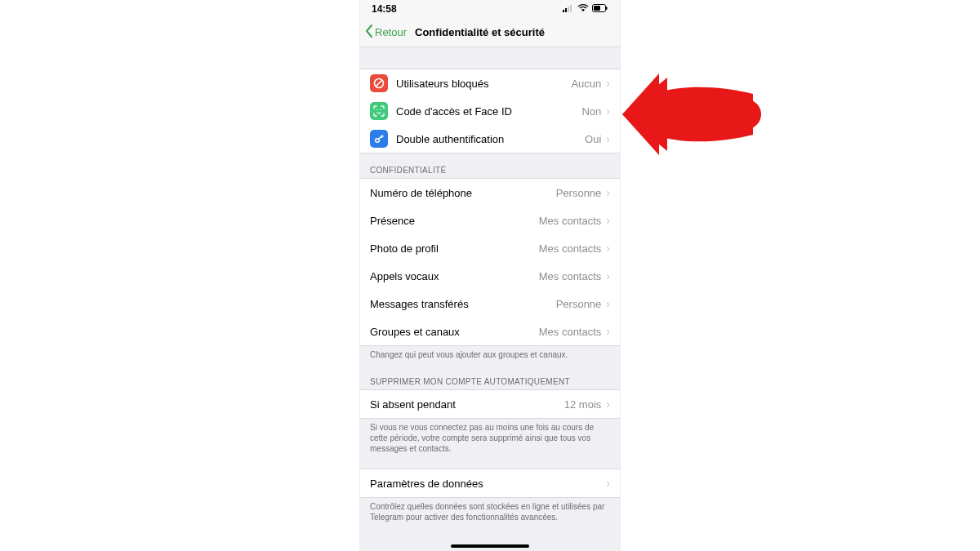  Describe the element at coordinates (488, 111) in the screenshot. I see `row-label: Code d'accès et Face ID` at that location.